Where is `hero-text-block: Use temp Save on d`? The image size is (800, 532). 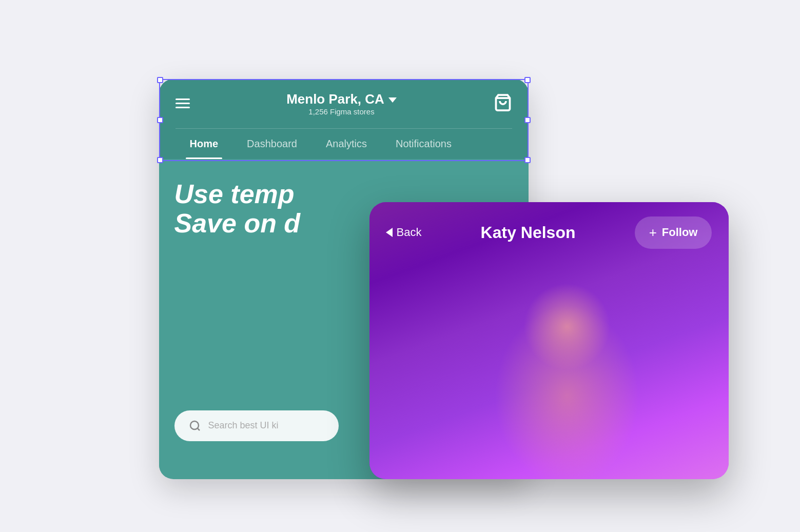
hero-text-block: Use temp Save on d is located at coordinates (238, 209).